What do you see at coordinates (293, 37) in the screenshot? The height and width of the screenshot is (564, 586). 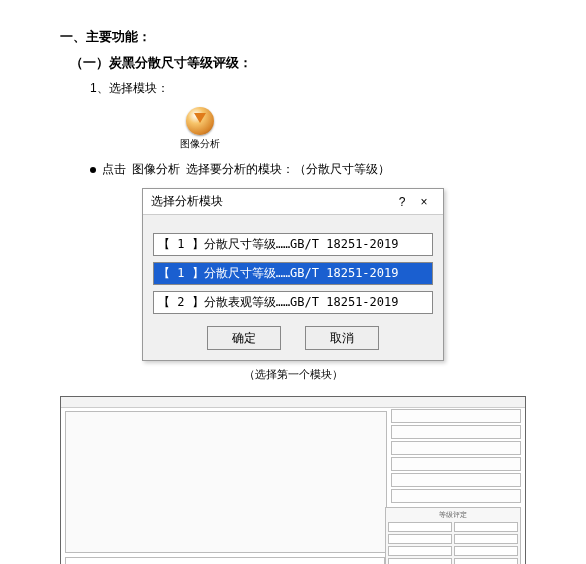 I see `heading-main: 一、主要功能：` at bounding box center [293, 37].